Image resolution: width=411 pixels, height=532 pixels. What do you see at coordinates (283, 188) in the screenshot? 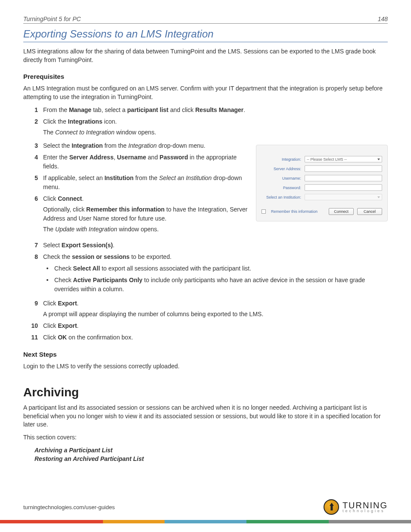
I see `password-label: Password:` at bounding box center [283, 188].